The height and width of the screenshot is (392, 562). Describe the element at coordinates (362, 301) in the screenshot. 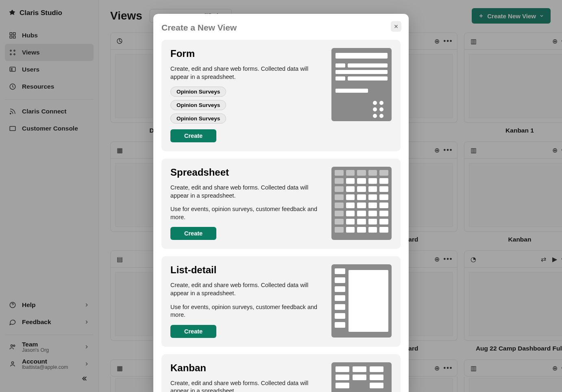

I see `list-detail-illustration` at that location.